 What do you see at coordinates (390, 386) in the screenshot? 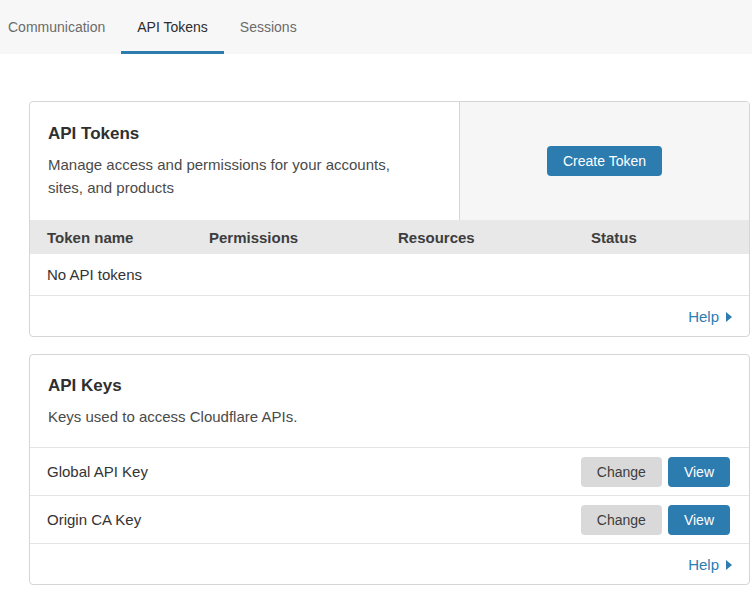
I see `api-keys-title: API Keys` at bounding box center [390, 386].